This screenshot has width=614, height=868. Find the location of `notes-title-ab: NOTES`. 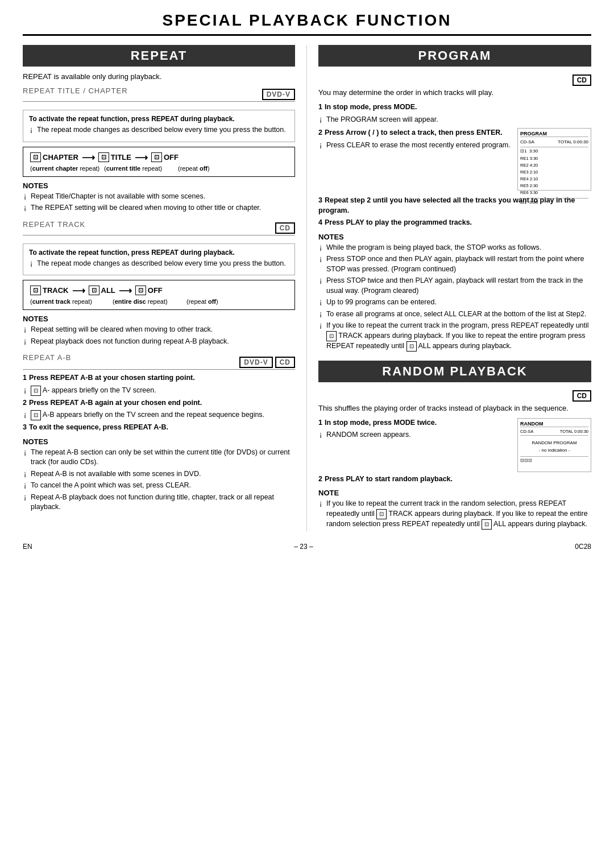

notes-title-ab: NOTES is located at coordinates (159, 441).